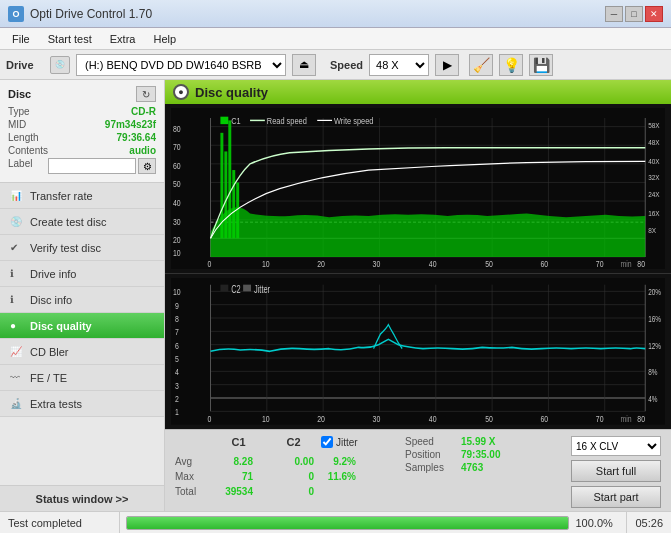 This screenshot has height=533, width=671. Describe the element at coordinates (654, 14) in the screenshot. I see `close-button: ✕` at that location.